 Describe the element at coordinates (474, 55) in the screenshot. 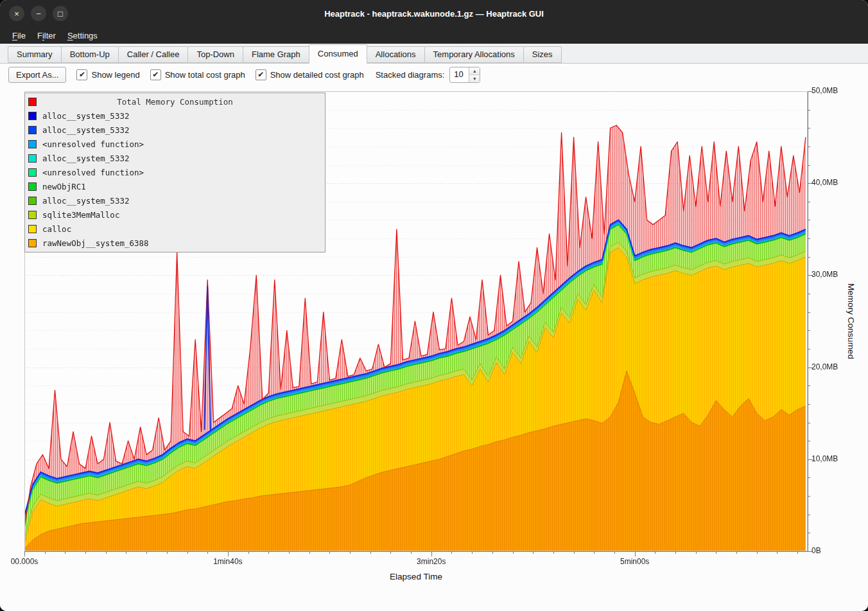

I see `tab-temporary-allocations: Temporary Allocations` at that location.